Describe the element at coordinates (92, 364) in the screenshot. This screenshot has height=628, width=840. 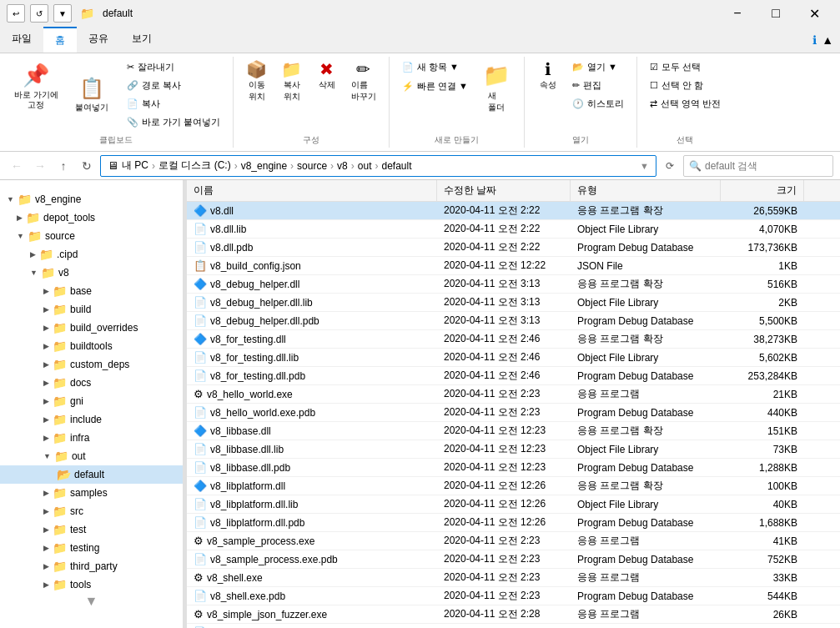
I see `sidebar-item-custom-deps: ▶ 📁 custom_deps` at that location.